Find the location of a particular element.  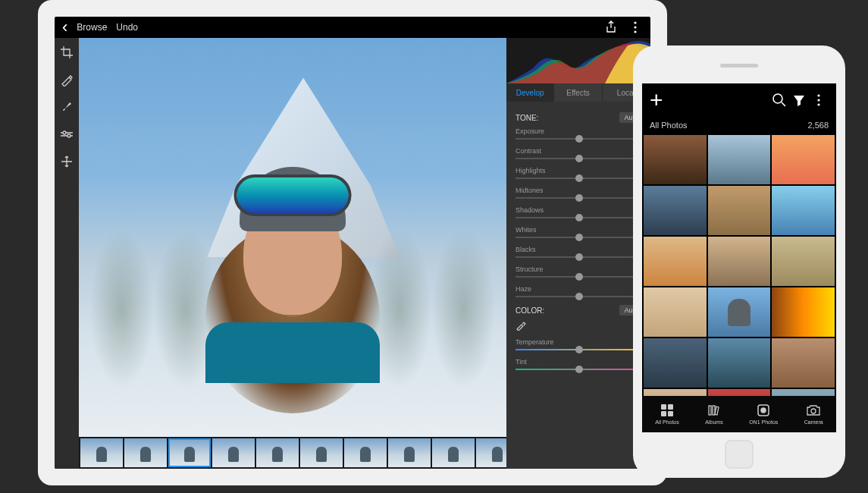

temperature-slider is located at coordinates (579, 350).